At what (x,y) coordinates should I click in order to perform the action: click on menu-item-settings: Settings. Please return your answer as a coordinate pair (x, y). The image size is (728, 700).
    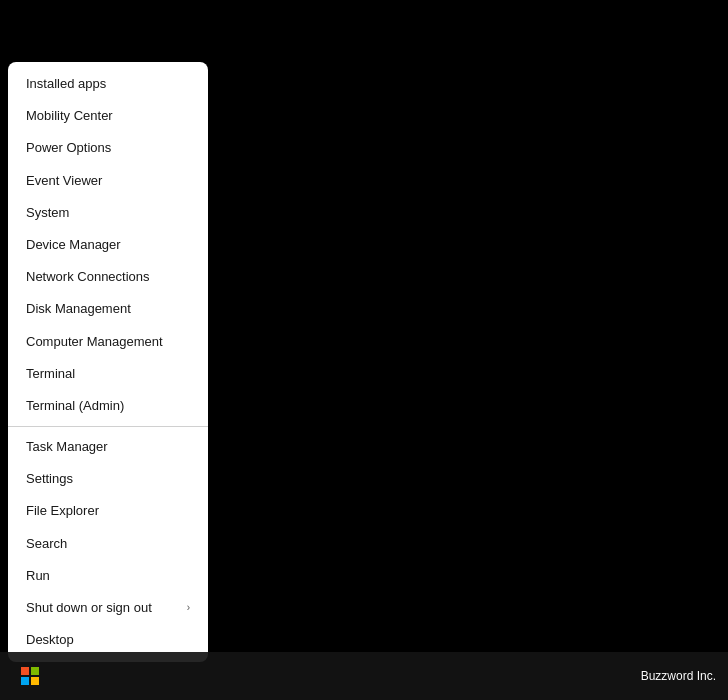
    Looking at the image, I should click on (108, 479).